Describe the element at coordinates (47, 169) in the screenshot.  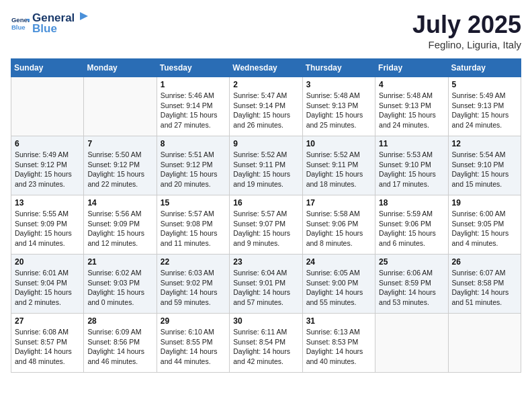
I see `day-info: Sunrise: 5:49 AMSunset: 9:12 PMDaylight:…` at that location.